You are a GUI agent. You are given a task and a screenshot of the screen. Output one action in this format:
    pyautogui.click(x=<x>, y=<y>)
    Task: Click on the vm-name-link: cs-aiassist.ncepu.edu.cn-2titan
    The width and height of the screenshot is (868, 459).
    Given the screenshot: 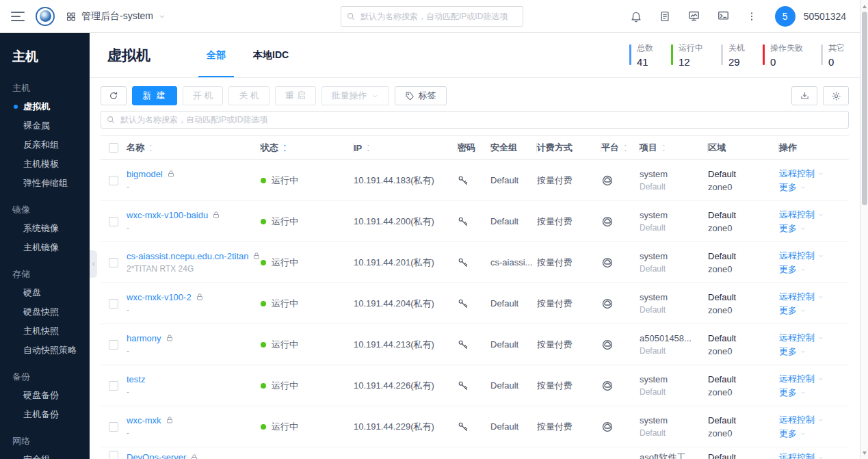 What is the action you would take?
    pyautogui.click(x=187, y=256)
    